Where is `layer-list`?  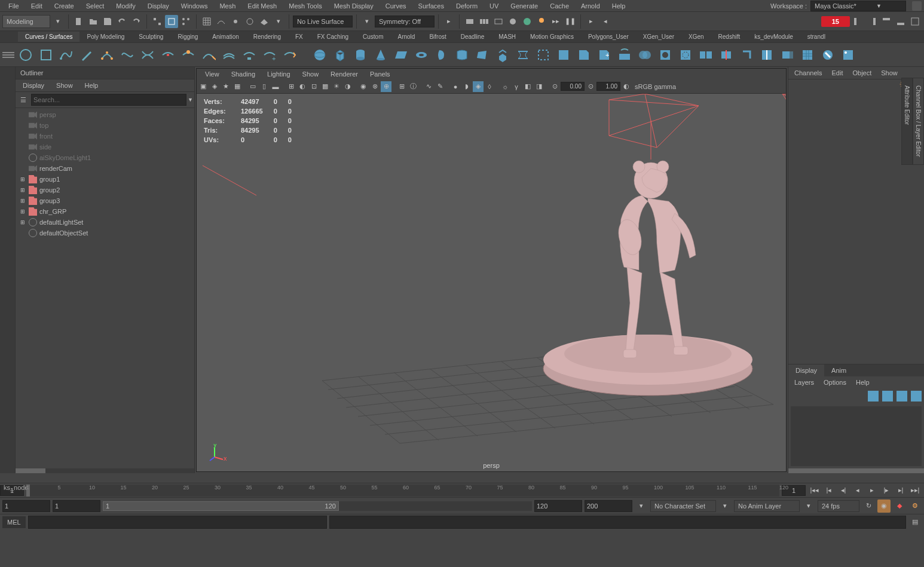
layer-list is located at coordinates (856, 436).